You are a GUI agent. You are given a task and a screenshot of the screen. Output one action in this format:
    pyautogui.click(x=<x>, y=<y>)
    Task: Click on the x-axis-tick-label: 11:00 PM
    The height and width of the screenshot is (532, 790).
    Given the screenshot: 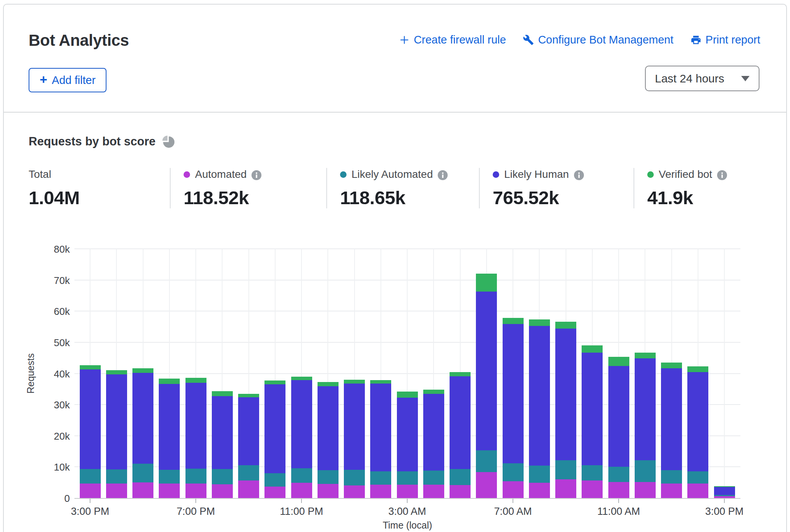 What is the action you would take?
    pyautogui.click(x=301, y=511)
    